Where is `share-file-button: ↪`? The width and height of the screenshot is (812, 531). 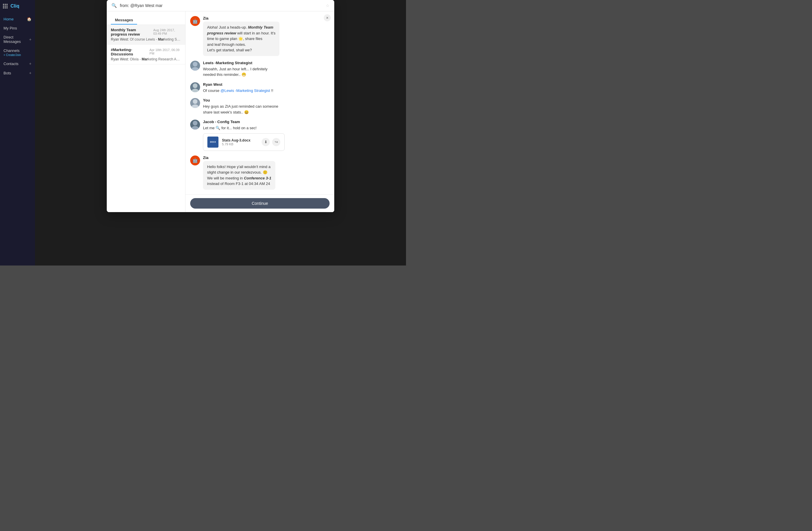 share-file-button: ↪ is located at coordinates (276, 142).